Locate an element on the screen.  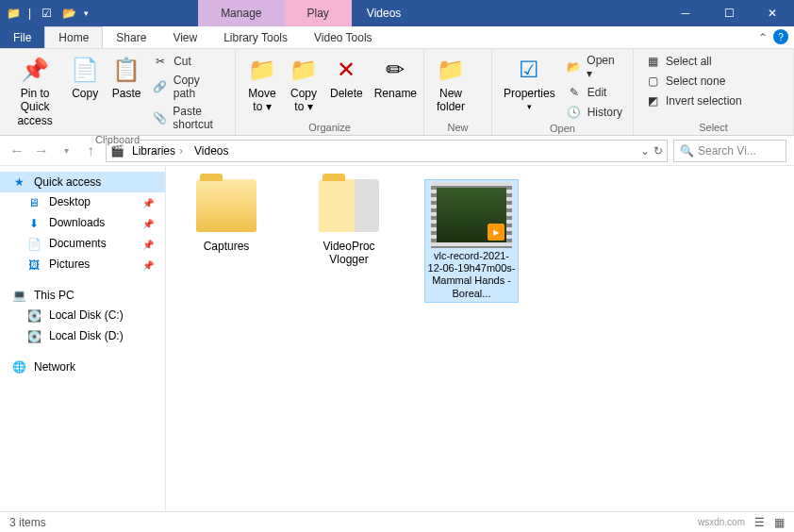
copy-button: 📄 Copy is located at coordinates (85, 77).